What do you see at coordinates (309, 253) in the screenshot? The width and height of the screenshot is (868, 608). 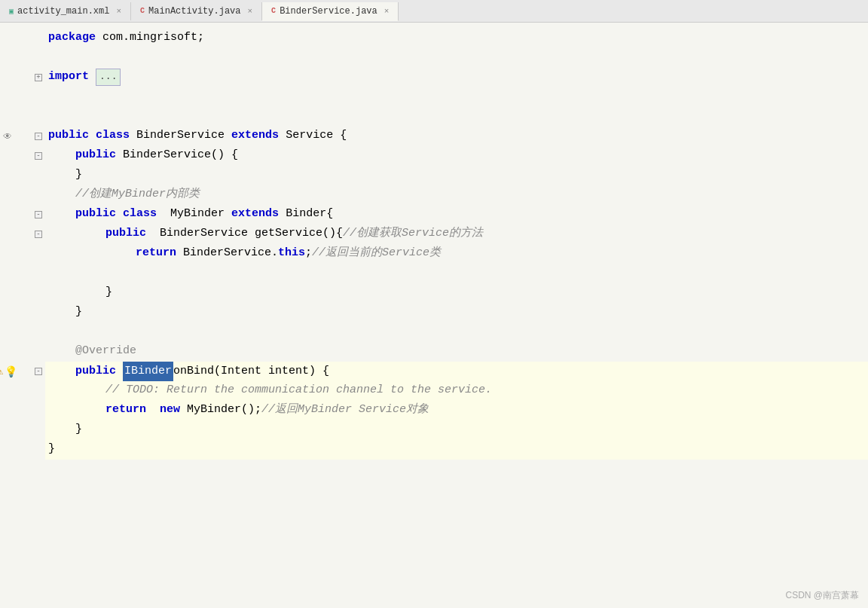 I see `semicolon-1: ;` at bounding box center [309, 253].